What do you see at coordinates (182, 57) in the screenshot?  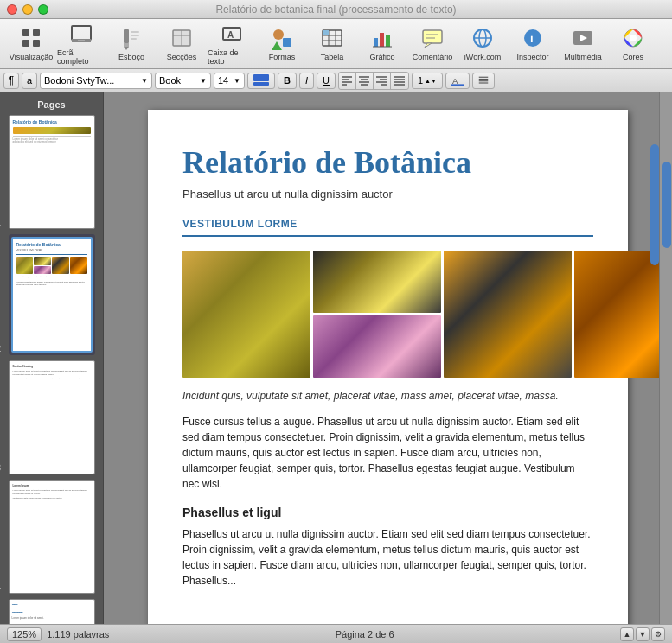 I see `toolbar-label: Secções` at bounding box center [182, 57].